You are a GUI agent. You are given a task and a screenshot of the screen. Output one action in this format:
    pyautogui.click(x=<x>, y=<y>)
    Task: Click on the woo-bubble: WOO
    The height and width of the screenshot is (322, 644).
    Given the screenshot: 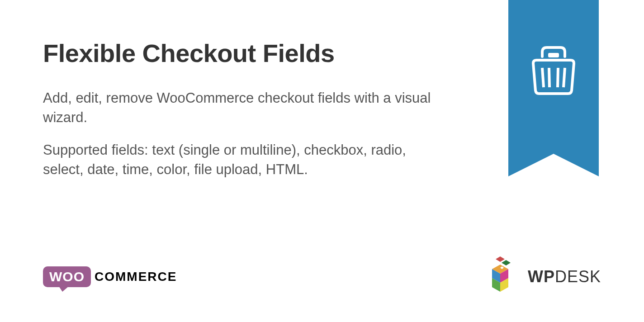 What is the action you would take?
    pyautogui.click(x=67, y=277)
    